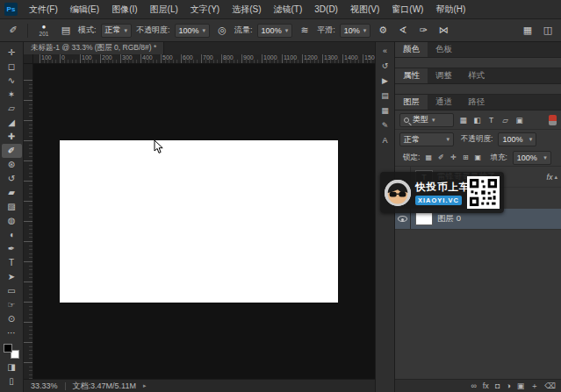 The width and height of the screenshot is (561, 392). What do you see at coordinates (117, 31) in the screenshot?
I see `blend-mode-select: 正常` at bounding box center [117, 31].